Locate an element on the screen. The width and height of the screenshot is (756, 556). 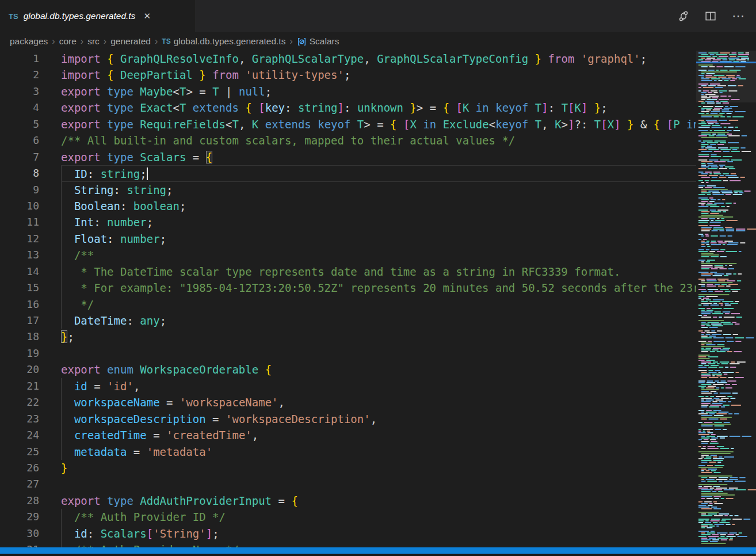
line-number: 27 is located at coordinates (20, 484).